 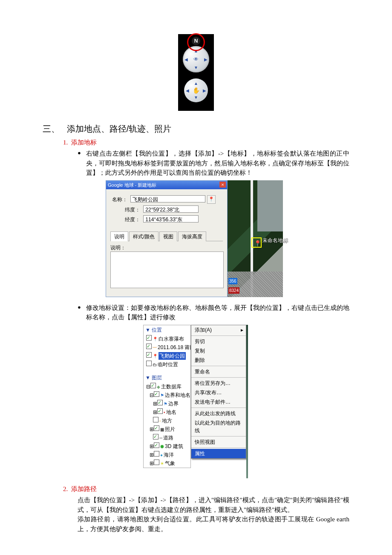 What do you see at coordinates (132, 185) in the screenshot?
I see `dialog-title-text: Google 地球 - 新建地标` at bounding box center [132, 185].